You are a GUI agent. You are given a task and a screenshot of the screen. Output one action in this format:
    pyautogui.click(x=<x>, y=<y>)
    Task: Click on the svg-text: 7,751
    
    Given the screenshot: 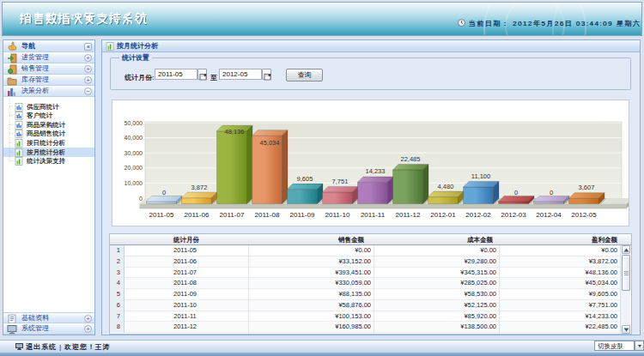 What is the action you would take?
    pyautogui.click(x=340, y=182)
    